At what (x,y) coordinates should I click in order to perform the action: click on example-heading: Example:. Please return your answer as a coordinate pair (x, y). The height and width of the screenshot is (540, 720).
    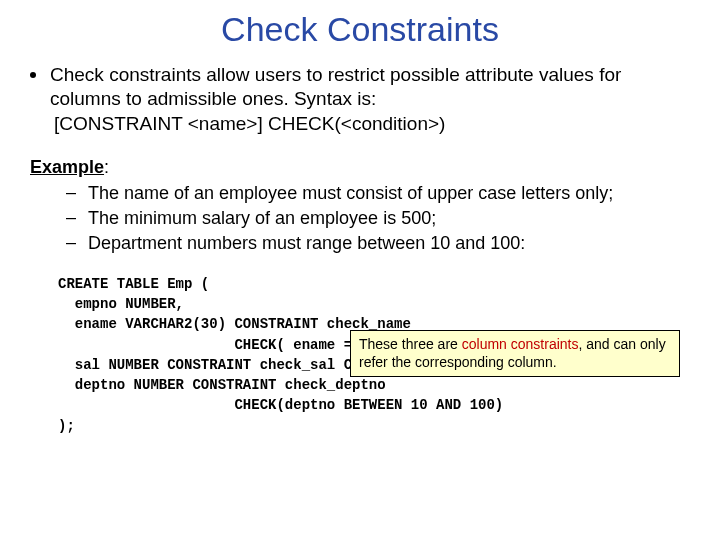
    Looking at the image, I should click on (360, 168).